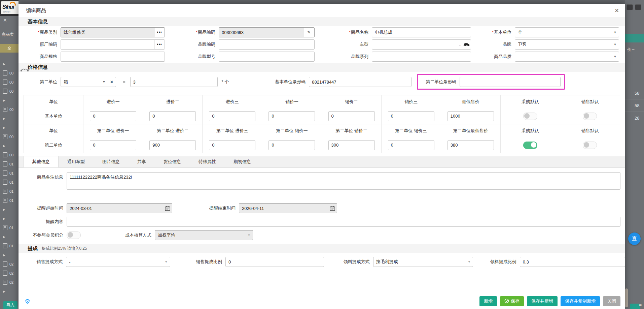 Image resolution: width=644 pixels, height=309 pixels. Describe the element at coordinates (530, 116) in the screenshot. I see `base-purchase-default-toggle` at that location.